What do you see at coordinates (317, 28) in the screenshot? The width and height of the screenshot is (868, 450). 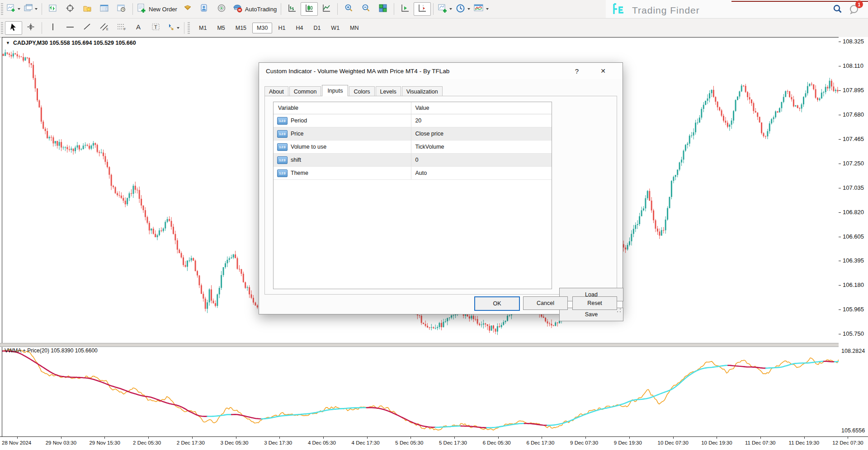 I see `timeframe-d1: D1` at bounding box center [317, 28].